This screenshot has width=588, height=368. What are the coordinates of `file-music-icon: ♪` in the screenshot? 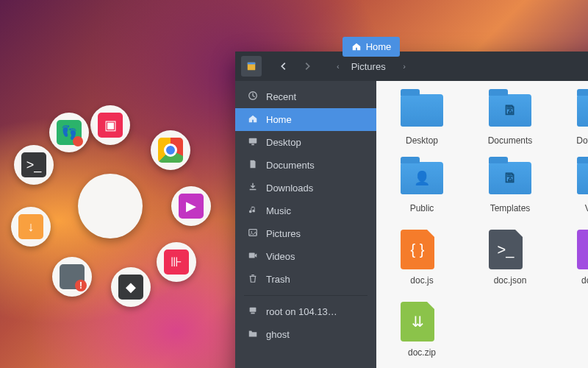 It's located at (582, 250).